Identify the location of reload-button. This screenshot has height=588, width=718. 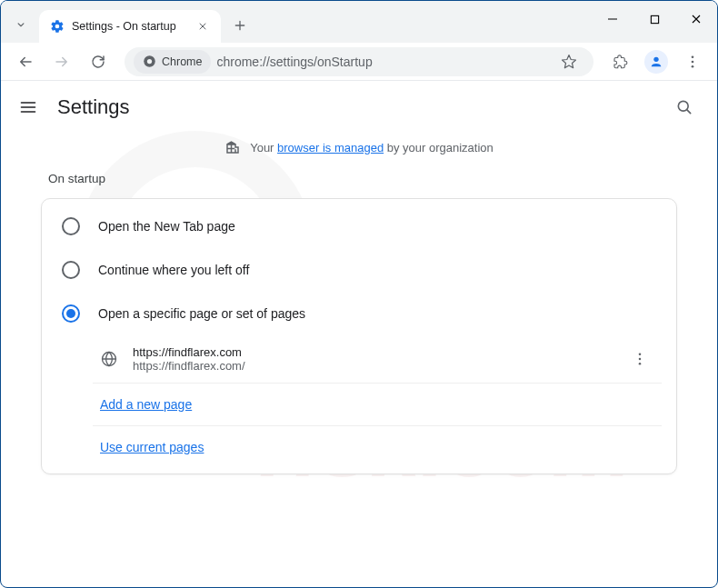
(98, 62).